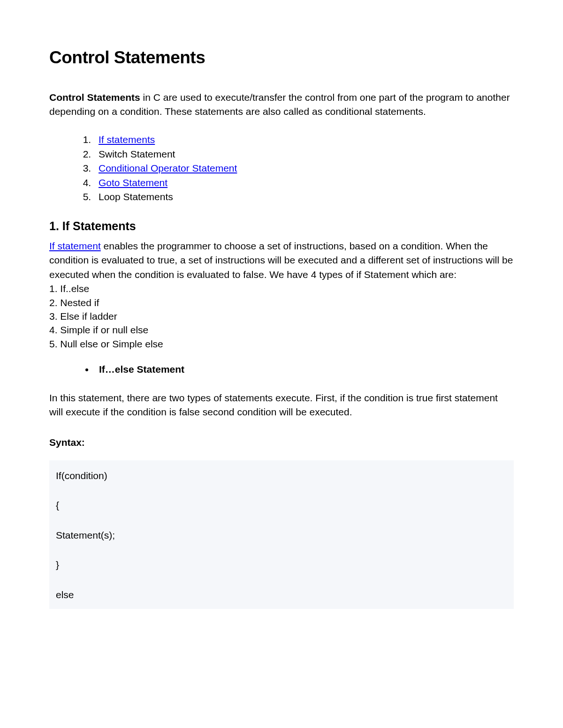  What do you see at coordinates (95, 98) in the screenshot?
I see `intro-bold: Control Statements` at bounding box center [95, 98].